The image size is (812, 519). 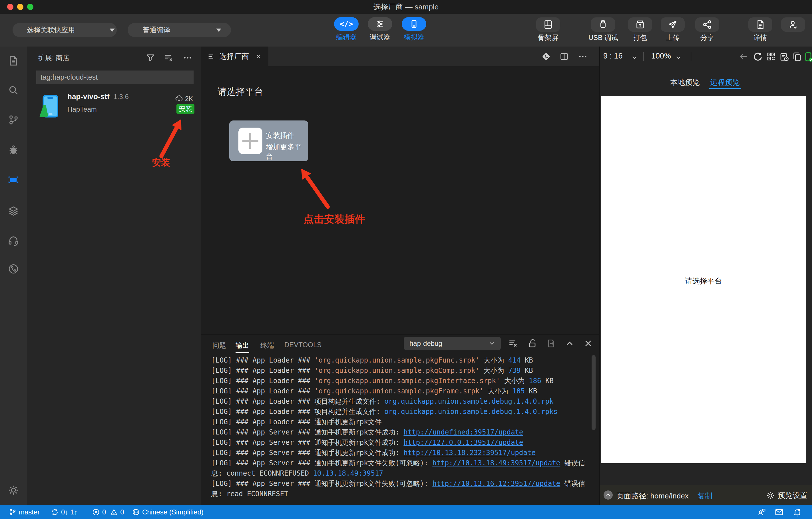 I want to click on log-line: [LOG] ### App Loader ### 通知手机更新rpk文件, so click(x=403, y=422).